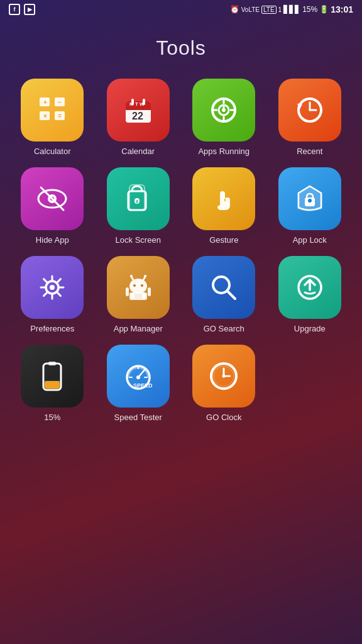 The width and height of the screenshot is (362, 644). What do you see at coordinates (138, 206) in the screenshot?
I see `app-item-lock-screen: Lock Screen` at bounding box center [138, 206].